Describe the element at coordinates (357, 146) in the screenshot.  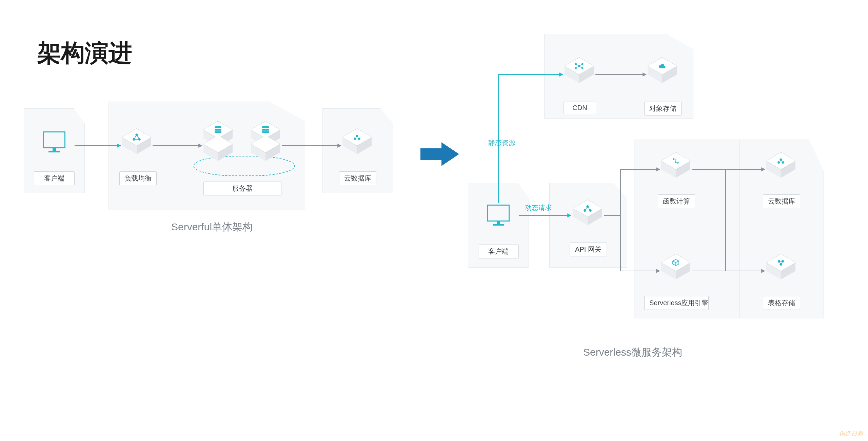
I see `db-node` at that location.